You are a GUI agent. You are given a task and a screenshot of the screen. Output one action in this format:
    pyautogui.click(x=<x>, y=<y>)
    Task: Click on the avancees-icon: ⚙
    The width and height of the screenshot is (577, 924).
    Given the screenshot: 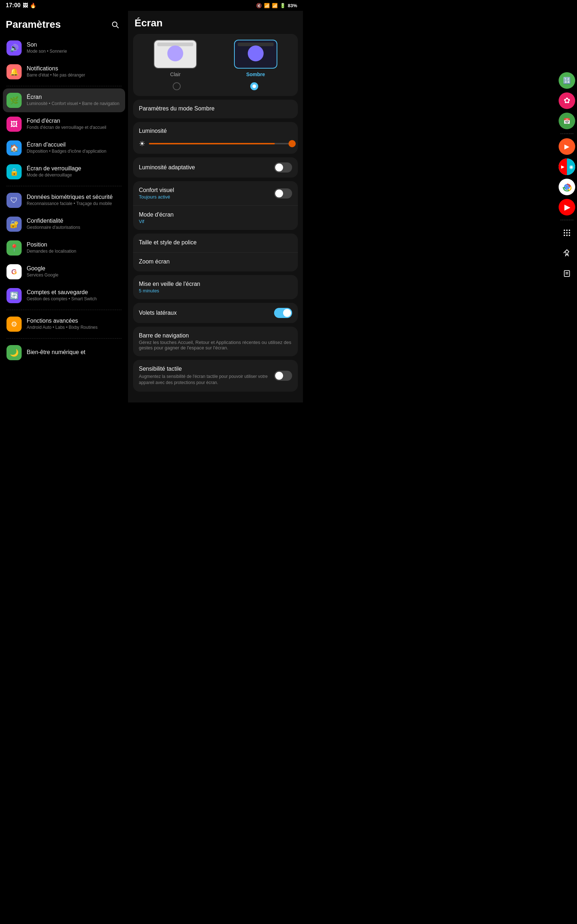 What is the action you would take?
    pyautogui.click(x=14, y=324)
    